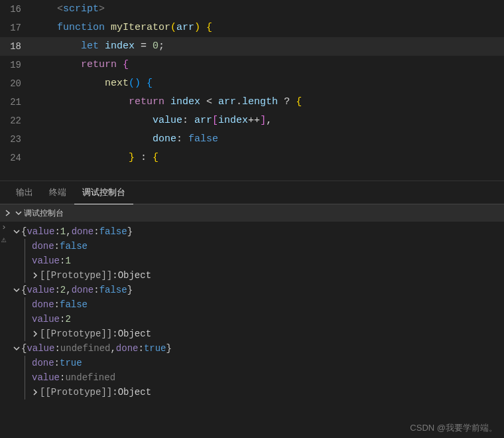 Image resolution: width=504 pixels, height=438 pixels. What do you see at coordinates (95, 158) in the screenshot?
I see `code-content: } : {` at bounding box center [95, 158].